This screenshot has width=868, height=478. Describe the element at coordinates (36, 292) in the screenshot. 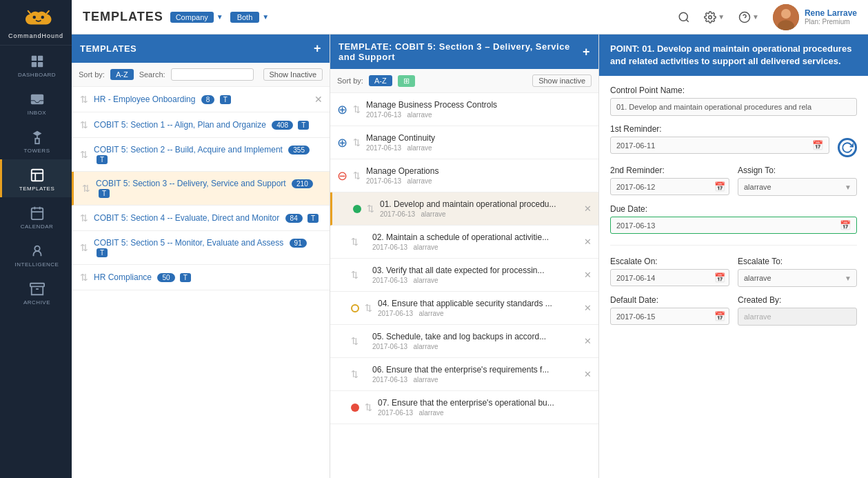

I see `sidebar-item-archive: ARCHIVE` at that location.